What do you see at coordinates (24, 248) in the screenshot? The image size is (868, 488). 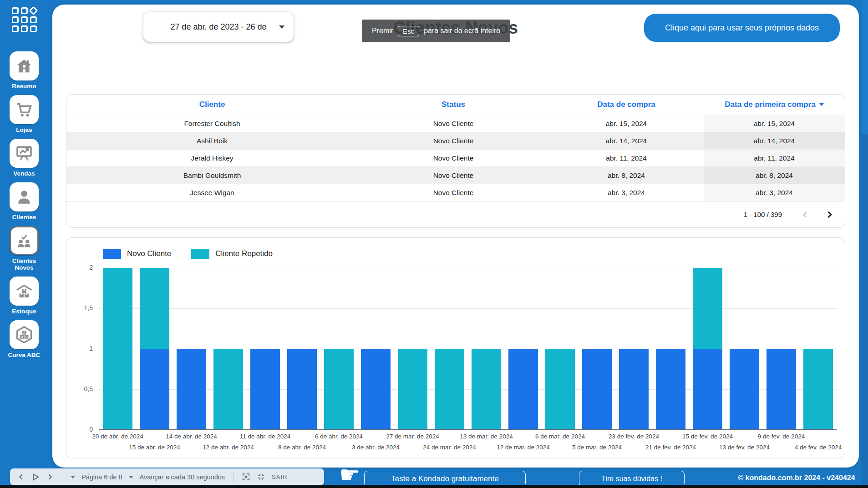 I see `sidebar-item-clientes-novos: Clientes Novos` at bounding box center [24, 248].